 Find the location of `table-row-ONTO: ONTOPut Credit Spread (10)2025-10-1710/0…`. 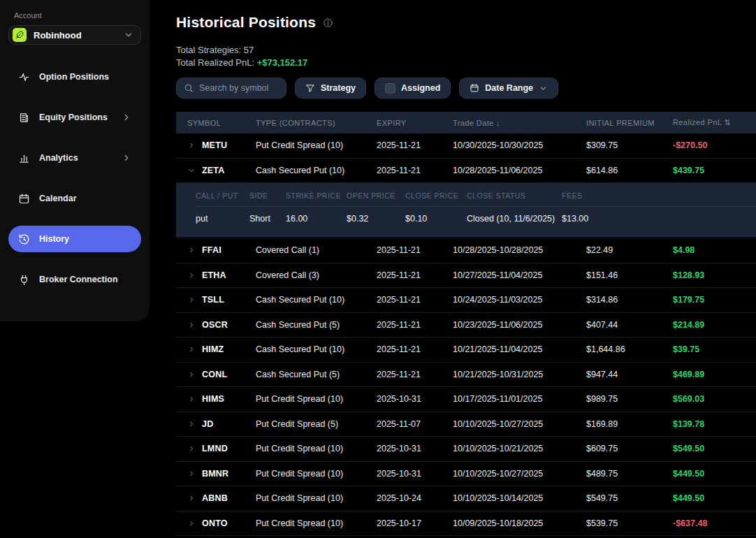

table-row-ONTO: ONTOPut Credit Spread (10)2025-10-1710/0… is located at coordinates (466, 524).